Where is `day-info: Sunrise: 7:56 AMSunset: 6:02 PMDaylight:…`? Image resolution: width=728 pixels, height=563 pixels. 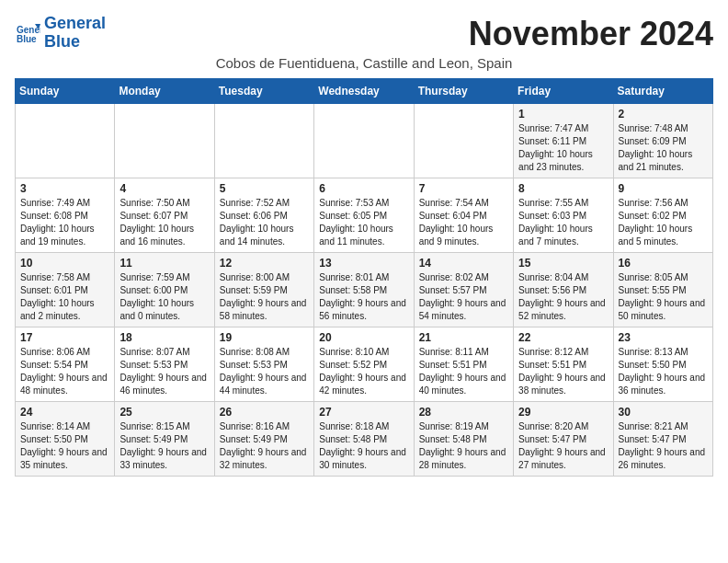 day-info: Sunrise: 7:56 AMSunset: 6:02 PMDaylight:… is located at coordinates (664, 223).